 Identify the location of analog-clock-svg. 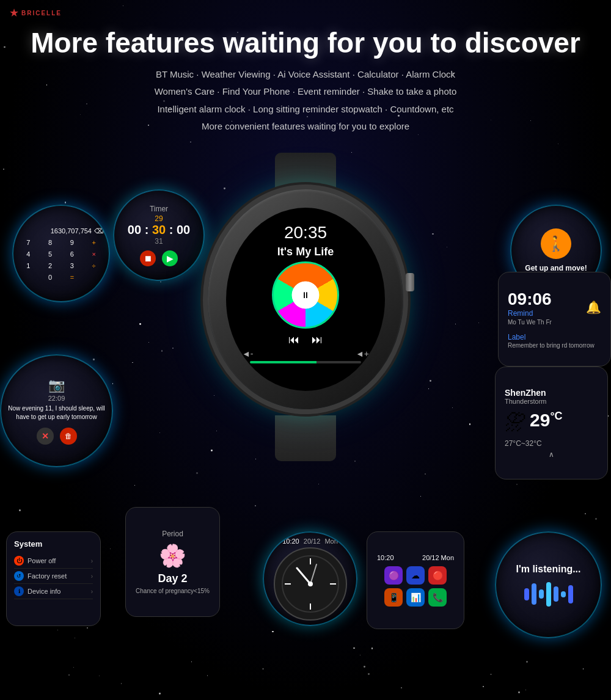
(310, 584).